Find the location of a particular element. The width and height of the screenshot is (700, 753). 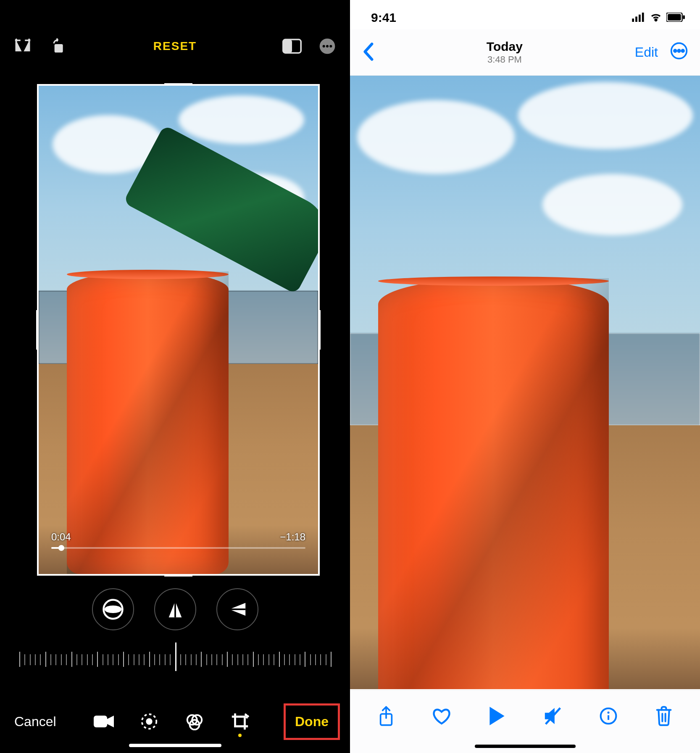

wifi-icon is located at coordinates (656, 18).